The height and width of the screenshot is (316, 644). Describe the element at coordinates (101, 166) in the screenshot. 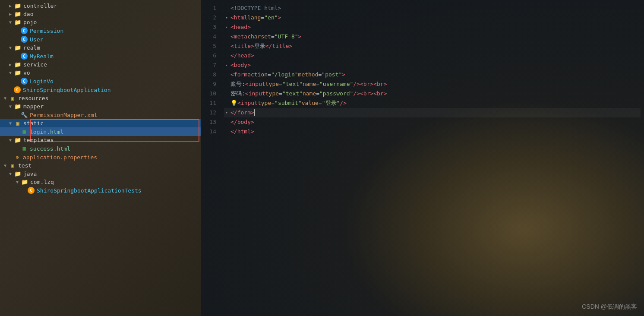

I see `sidebar-item-test: ▣ test` at that location.